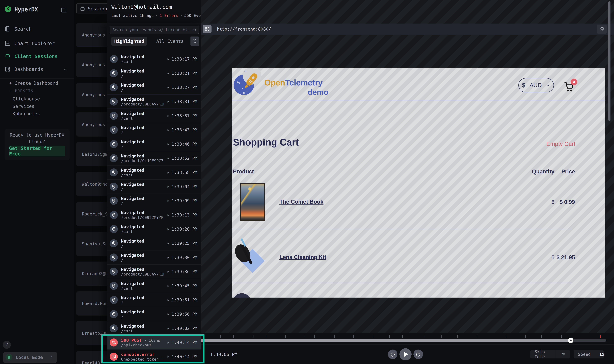  I want to click on sidebar-item-kubernetes: Kubernetes, so click(26, 114).